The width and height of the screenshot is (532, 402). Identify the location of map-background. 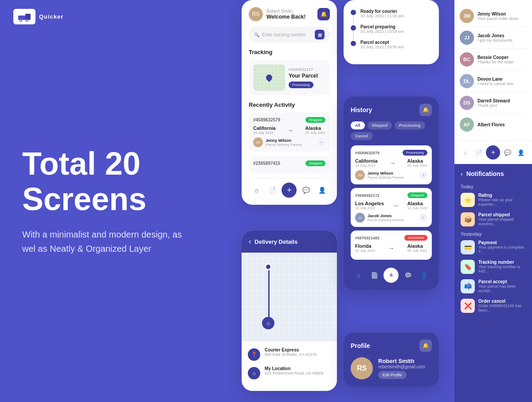
(289, 297).